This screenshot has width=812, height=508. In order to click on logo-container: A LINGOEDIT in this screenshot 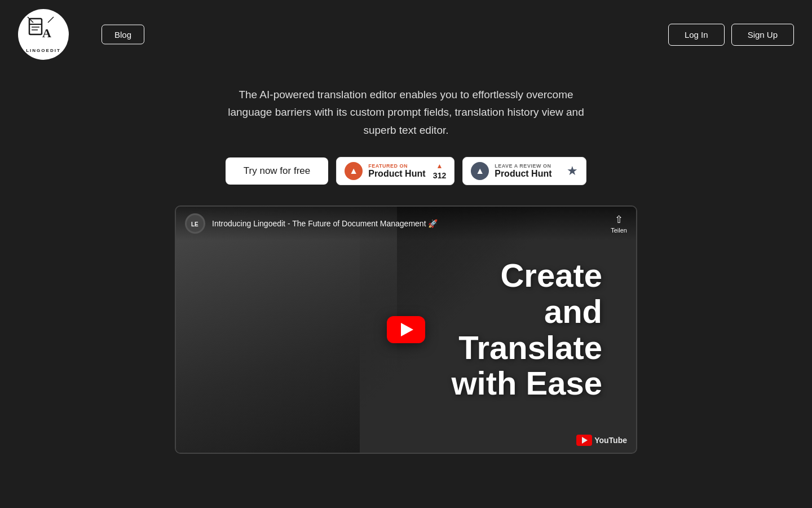, I will do `click(43, 34)`.